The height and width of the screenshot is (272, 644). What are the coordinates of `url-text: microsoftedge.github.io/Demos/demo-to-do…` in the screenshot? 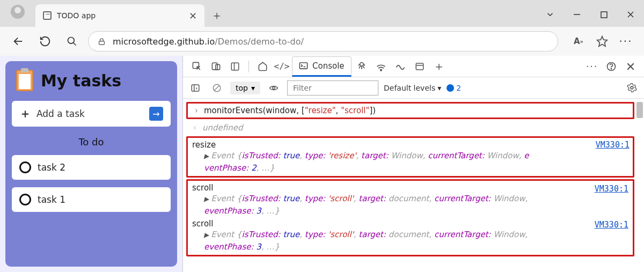 It's located at (208, 42).